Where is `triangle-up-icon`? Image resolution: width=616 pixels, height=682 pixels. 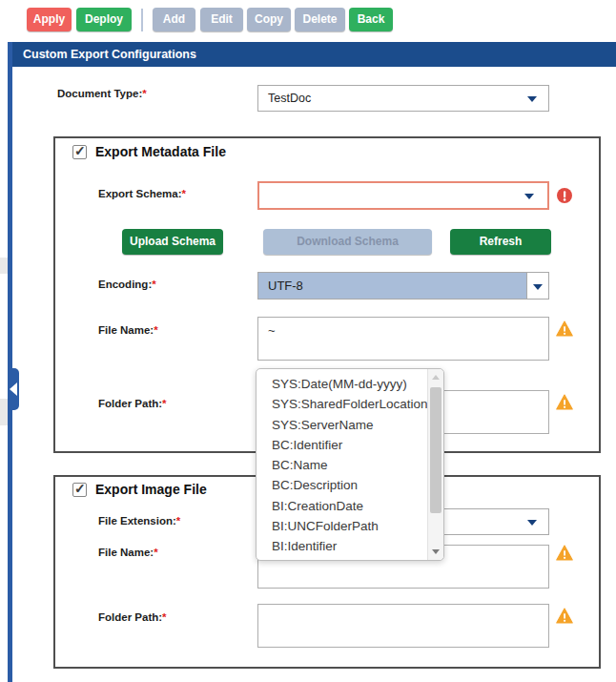
triangle-up-icon is located at coordinates (436, 378).